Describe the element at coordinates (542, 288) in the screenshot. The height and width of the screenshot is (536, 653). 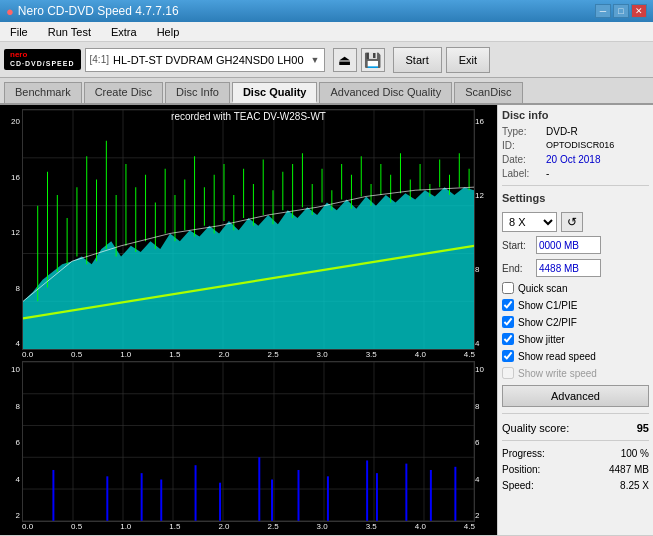
I see `quick-scan-label: Quick scan` at that location.